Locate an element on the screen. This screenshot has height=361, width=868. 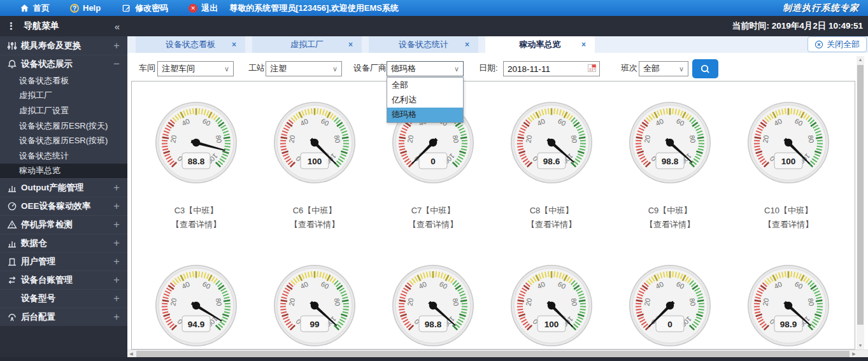
change-password-button: 修改密码 is located at coordinates (145, 8).